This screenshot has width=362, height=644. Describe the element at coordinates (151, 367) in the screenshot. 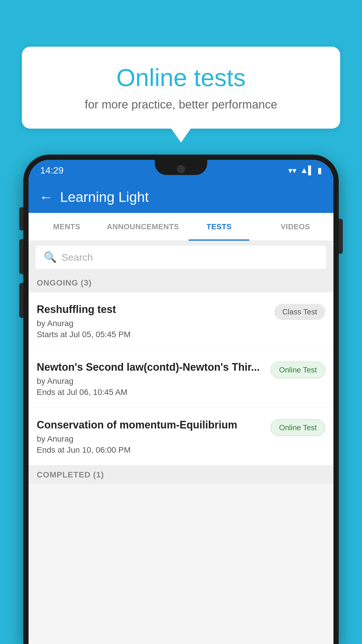

I see `test-title: Newton's Second law(contd)-Newton's Thir…` at that location.